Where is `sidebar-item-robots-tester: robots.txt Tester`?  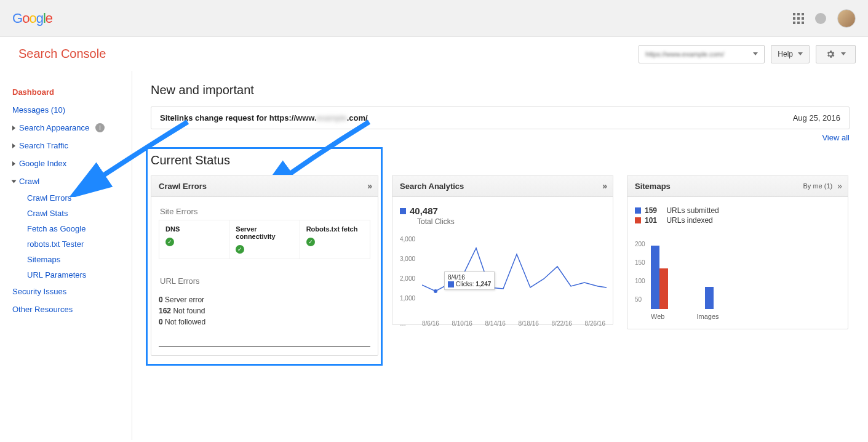
sidebar-item-robots-tester: robots.txt Tester is located at coordinates (72, 244).